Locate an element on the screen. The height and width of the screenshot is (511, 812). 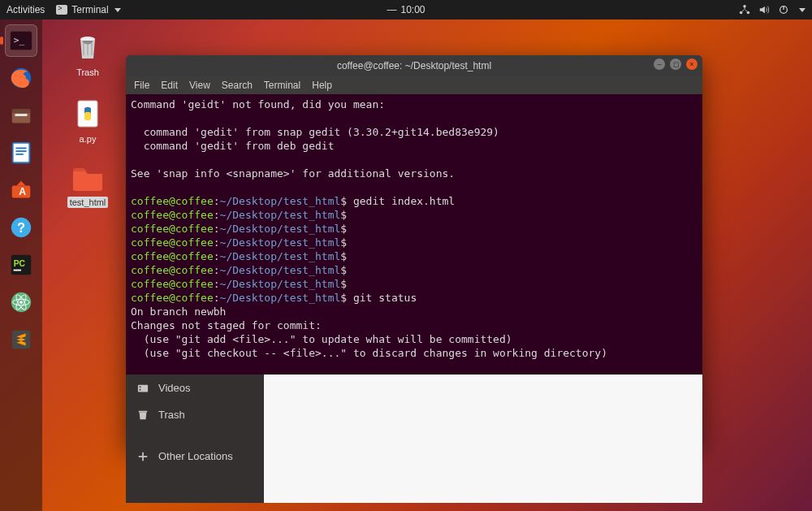
terminal-titlebar: coffee@coffee: ~/Desktop/test_html – ◻ × is located at coordinates (414, 66).